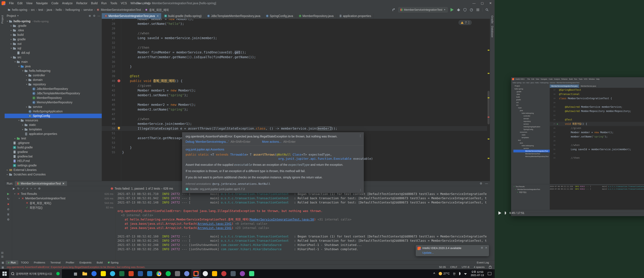  What do you see at coordinates (86, 263) in the screenshot?
I see `toolwindow-tab-endpoints: Endpoints` at bounding box center [86, 263].